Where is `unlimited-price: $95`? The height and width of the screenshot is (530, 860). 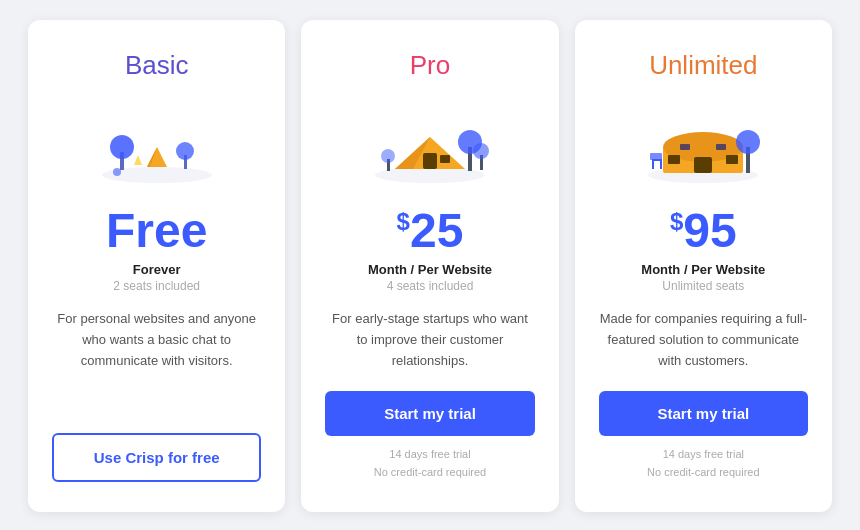
unlimited-price: $95 is located at coordinates (704, 230).